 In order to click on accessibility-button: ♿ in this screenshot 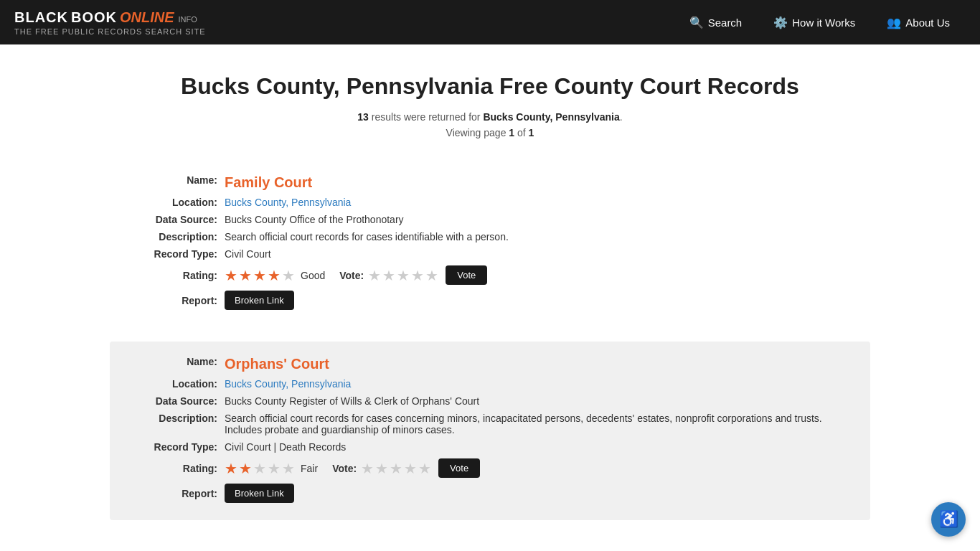, I will do `click(948, 519)`.